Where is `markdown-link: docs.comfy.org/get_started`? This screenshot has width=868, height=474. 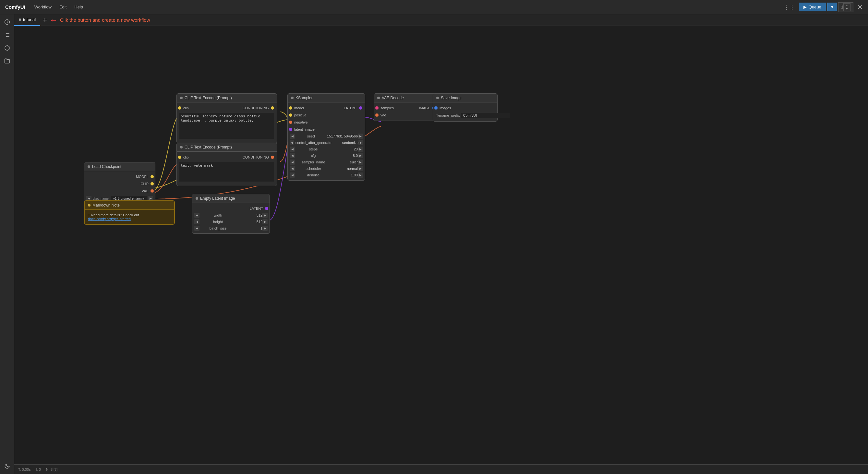
markdown-link: docs.comfy.org/get_started is located at coordinates (109, 219).